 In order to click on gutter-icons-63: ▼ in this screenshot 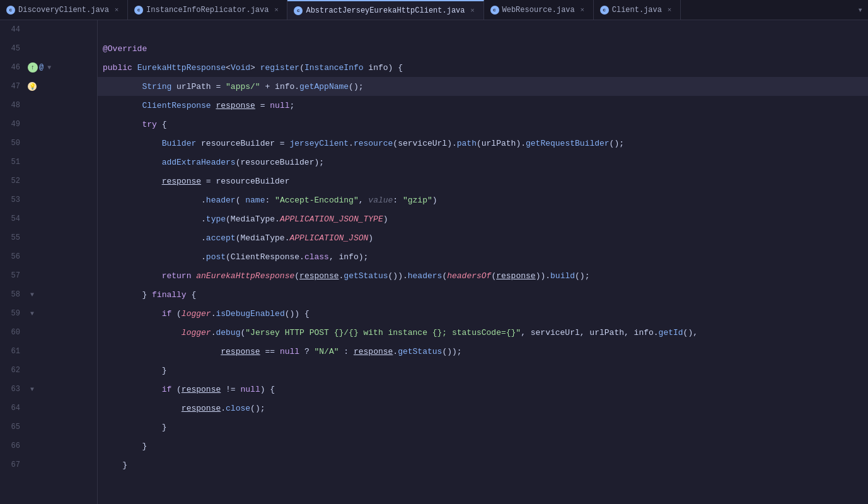, I will do `click(61, 389)`.